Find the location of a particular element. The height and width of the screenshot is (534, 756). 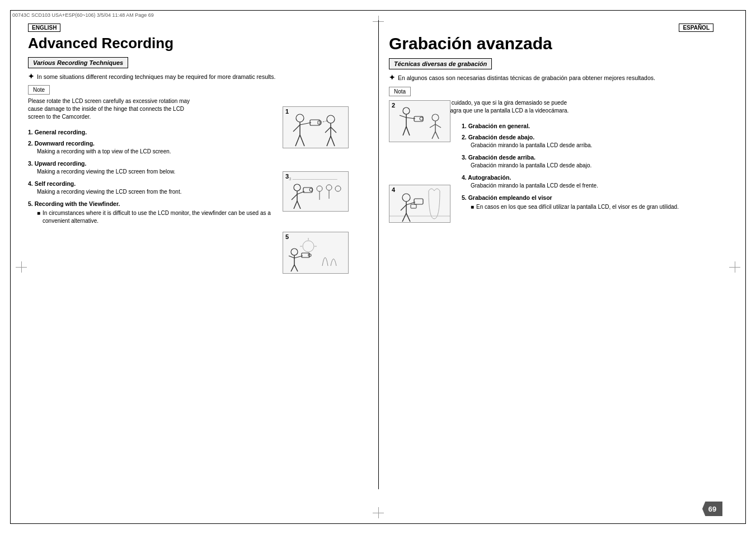

spanish-item-4: 4. Autograbación. Grabación mirando la p… is located at coordinates (588, 182).